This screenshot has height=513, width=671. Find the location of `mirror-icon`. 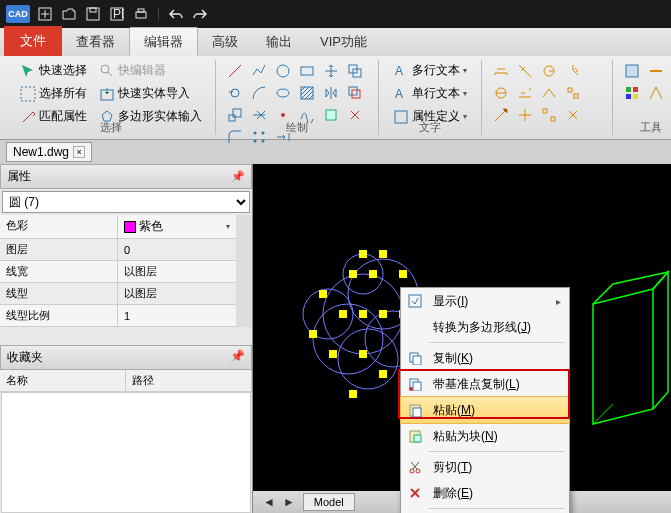

mirror-icon is located at coordinates (331, 93).